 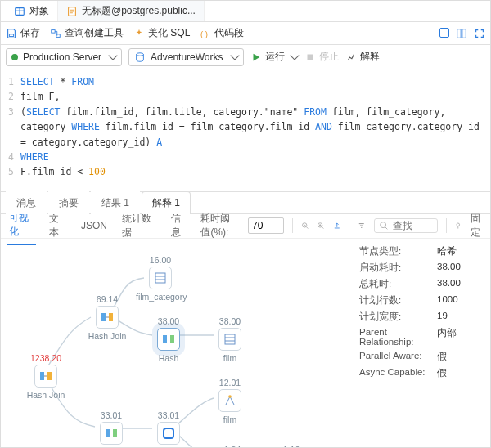 What do you see at coordinates (398, 317) in the screenshot?
I see `prop-key: 计划宽度:` at bounding box center [398, 317].